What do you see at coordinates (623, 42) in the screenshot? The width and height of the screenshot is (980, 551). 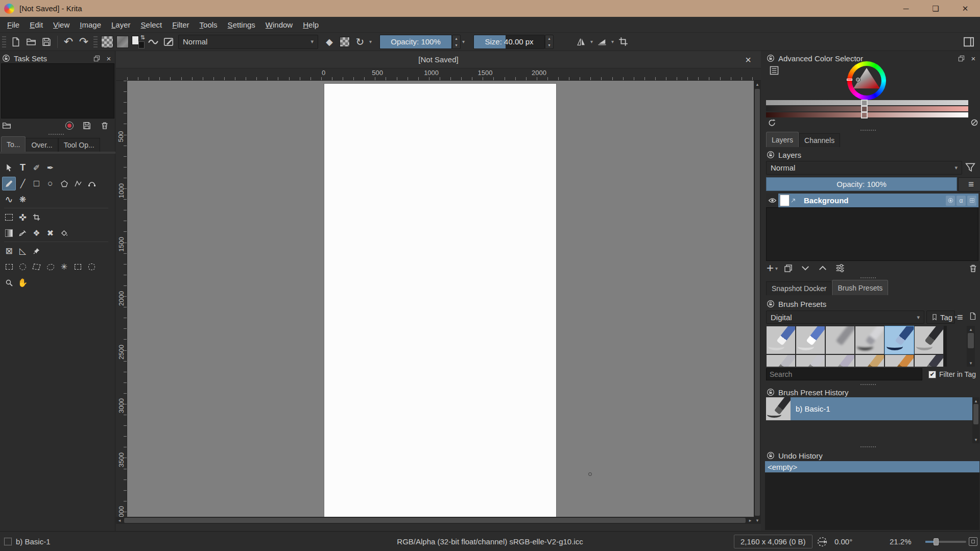 I see `trim-to-image-icon` at bounding box center [623, 42].